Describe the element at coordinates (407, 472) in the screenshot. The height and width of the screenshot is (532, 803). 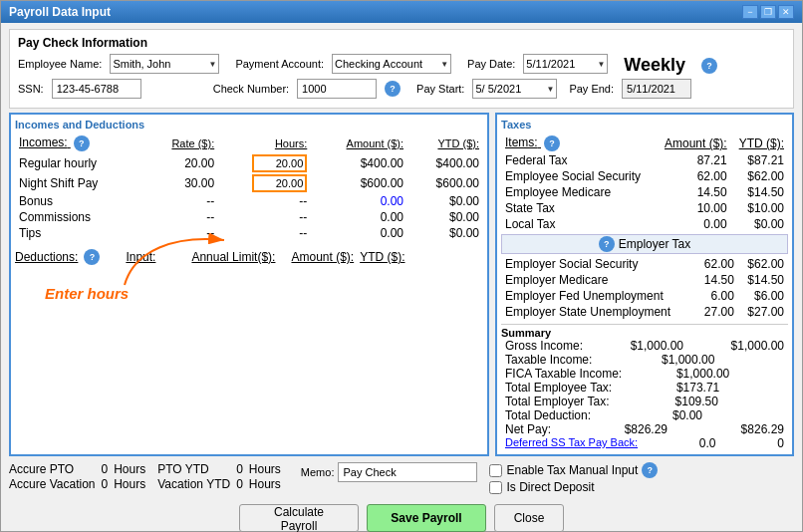
I see `memo-input: Pay Check` at that location.